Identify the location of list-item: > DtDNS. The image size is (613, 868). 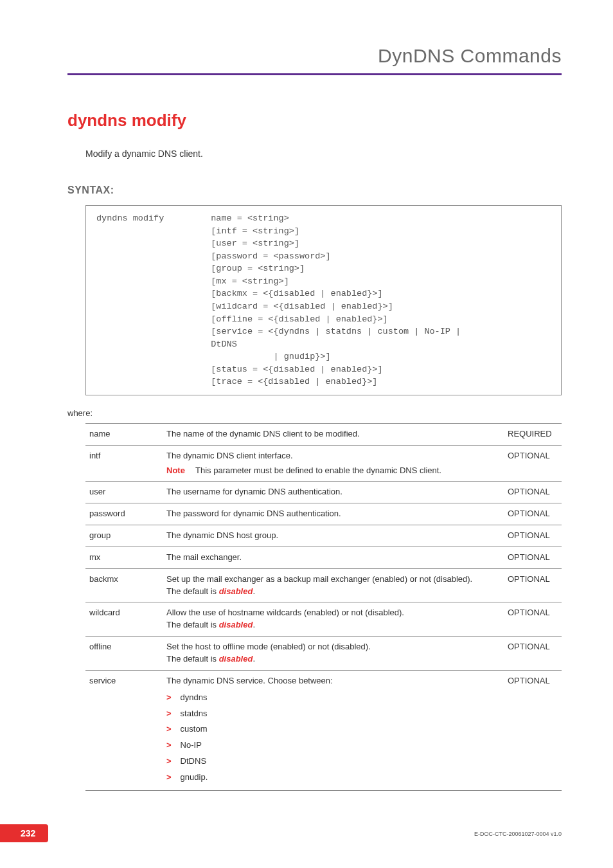
(333, 761).